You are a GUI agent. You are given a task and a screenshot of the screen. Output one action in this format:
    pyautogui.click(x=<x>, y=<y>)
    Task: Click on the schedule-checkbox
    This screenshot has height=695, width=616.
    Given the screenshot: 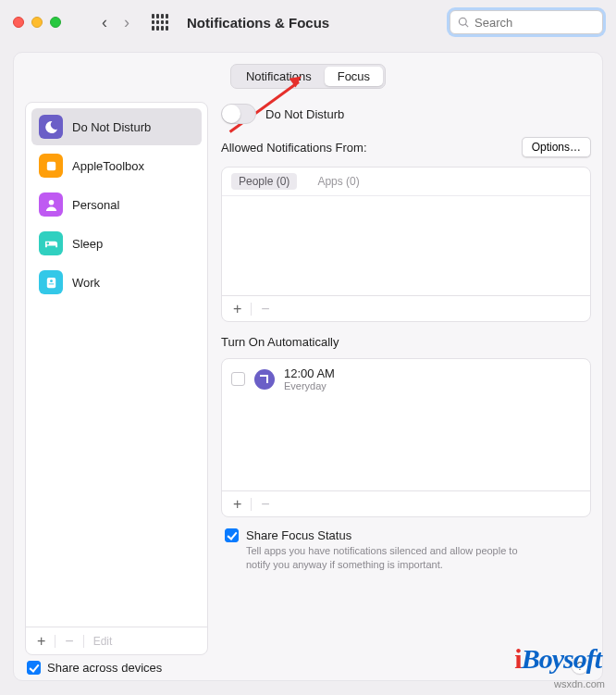 What is the action you would take?
    pyautogui.click(x=239, y=379)
    